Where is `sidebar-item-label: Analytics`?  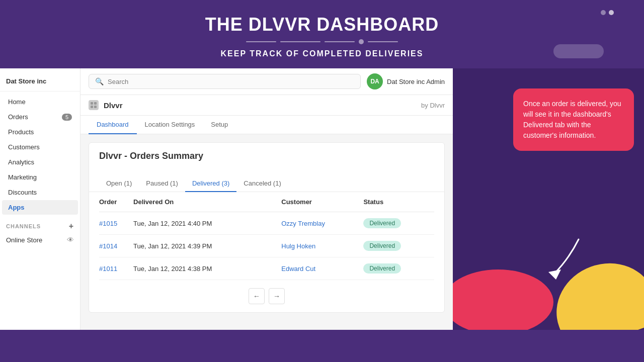
sidebar-item-label: Analytics is located at coordinates (21, 162).